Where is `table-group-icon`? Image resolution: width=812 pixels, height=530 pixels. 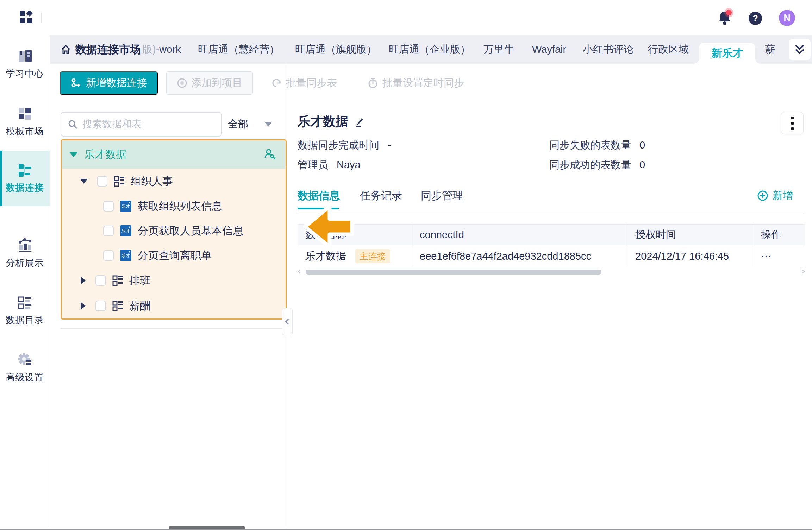 table-group-icon is located at coordinates (118, 306).